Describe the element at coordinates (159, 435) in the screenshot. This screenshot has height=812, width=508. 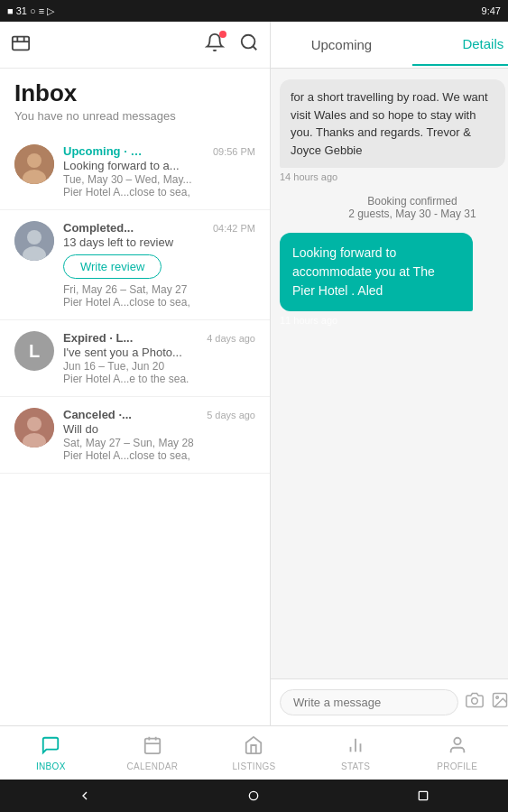
I see `message-content: Canceled ·... 5 days ago Will do Sat, Ma…` at that location.